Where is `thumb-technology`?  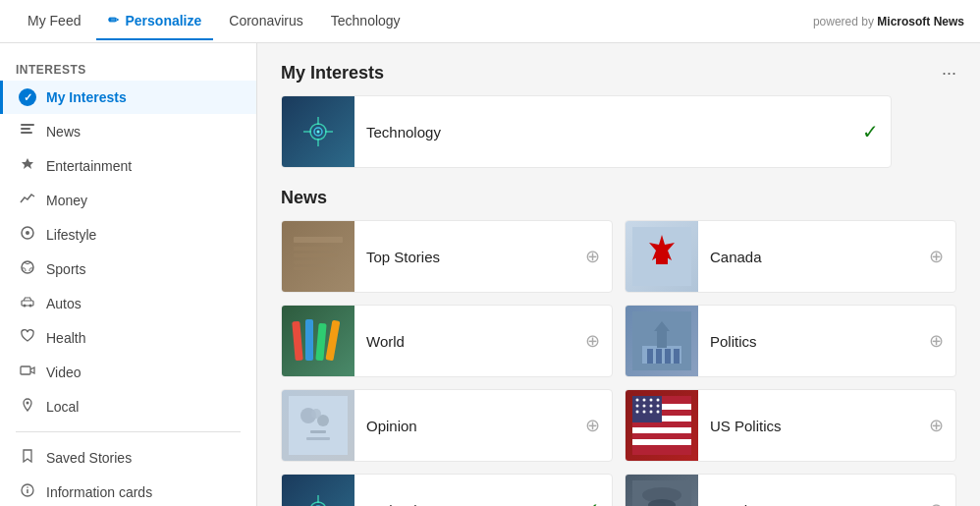
thumb-technology is located at coordinates (318, 132).